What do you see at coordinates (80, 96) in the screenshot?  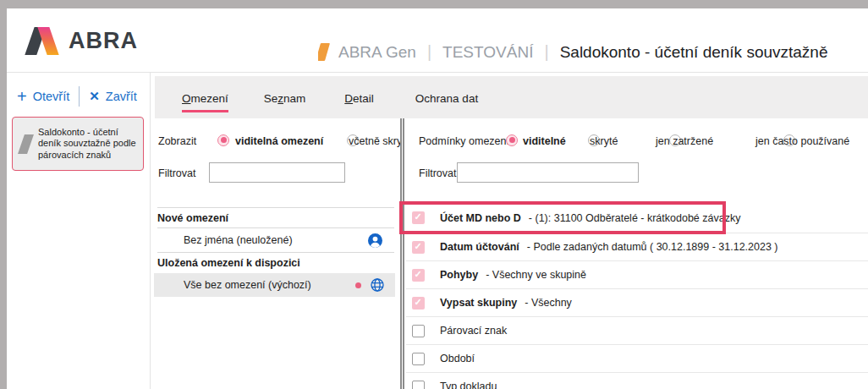 I see `toolbar-divider` at bounding box center [80, 96].